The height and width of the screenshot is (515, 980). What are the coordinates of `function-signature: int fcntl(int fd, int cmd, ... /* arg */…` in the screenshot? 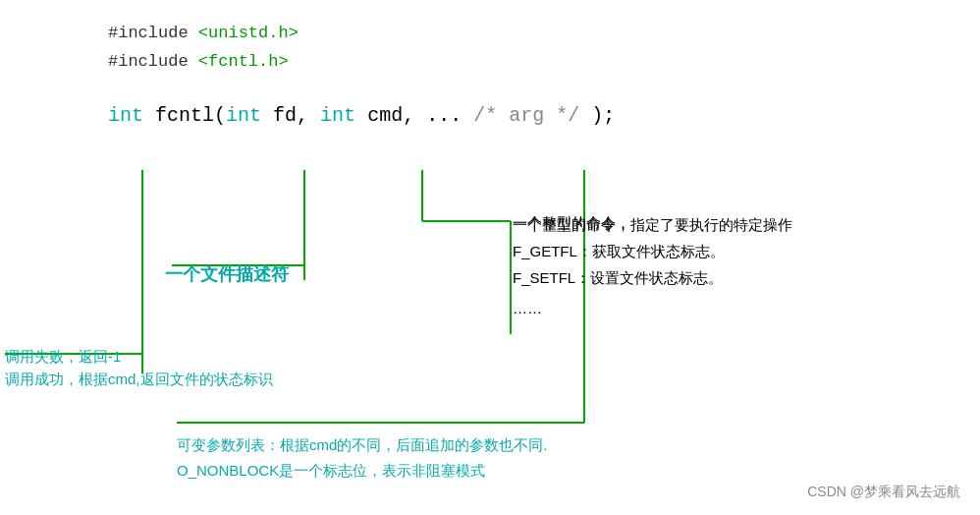 It's located at (529, 116).